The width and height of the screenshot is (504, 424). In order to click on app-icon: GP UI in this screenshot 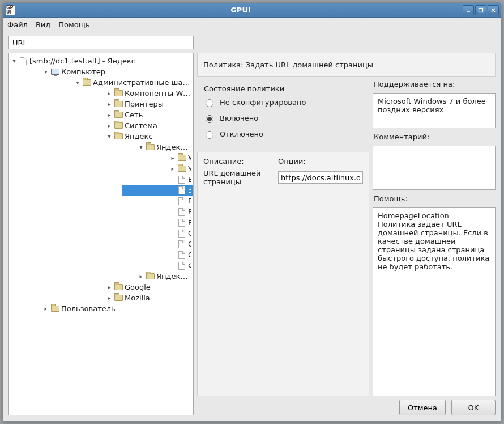, I will do `click(10, 10)`.